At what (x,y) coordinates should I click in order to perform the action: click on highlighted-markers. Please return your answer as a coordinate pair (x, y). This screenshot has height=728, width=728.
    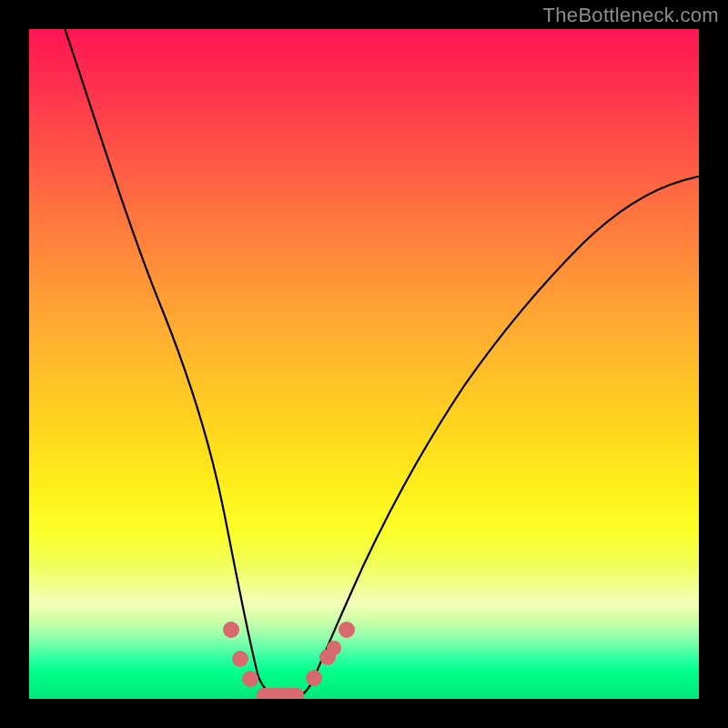
    Looking at the image, I should click on (289, 661).